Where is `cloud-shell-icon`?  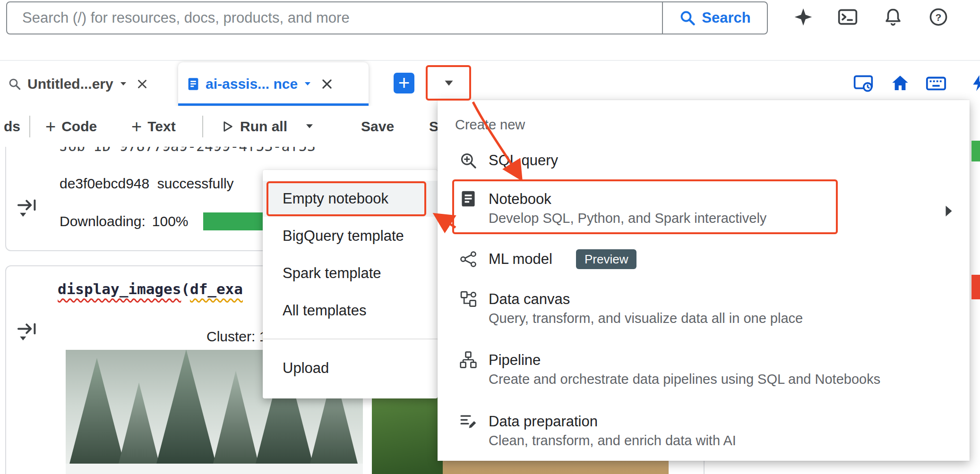 cloud-shell-icon is located at coordinates (848, 17).